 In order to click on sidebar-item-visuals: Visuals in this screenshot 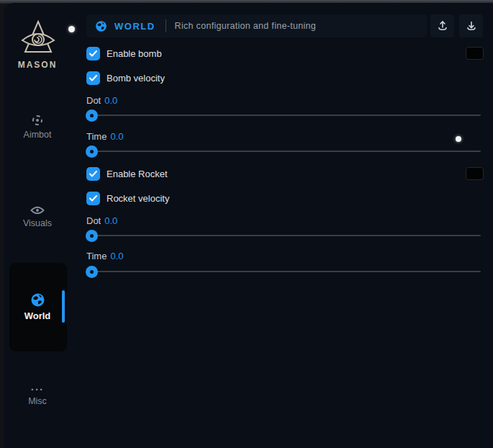, I will do `click(37, 217)`.